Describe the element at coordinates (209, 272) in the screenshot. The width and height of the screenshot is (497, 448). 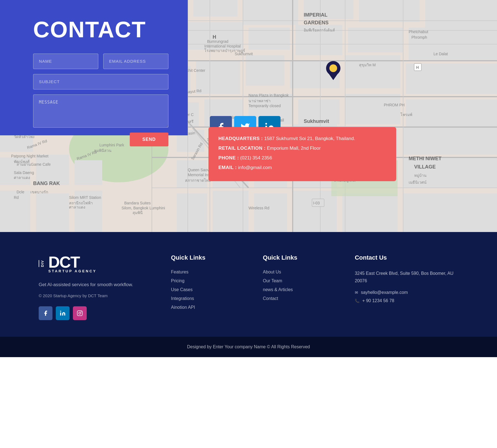
I see `footer-link-features: Features` at that location.